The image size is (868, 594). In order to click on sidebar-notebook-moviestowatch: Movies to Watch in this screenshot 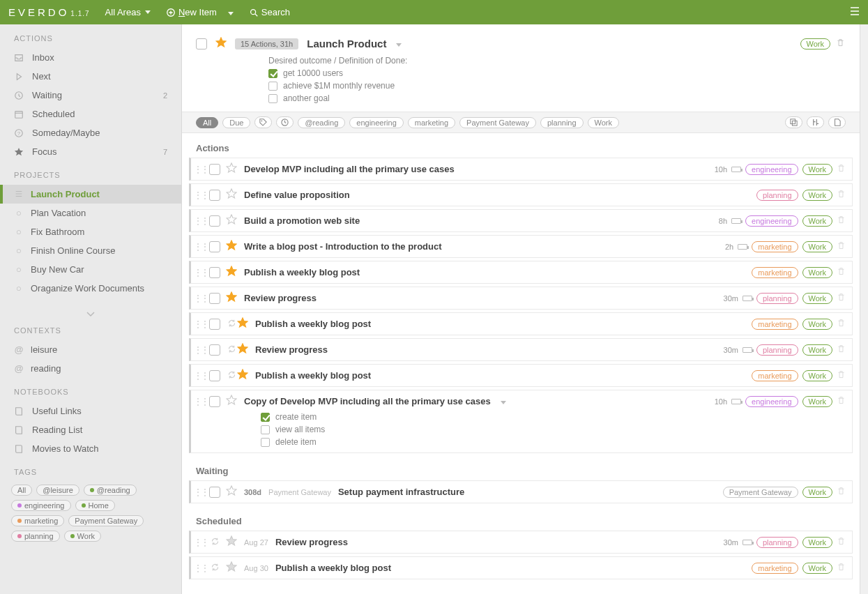, I will do `click(91, 449)`.